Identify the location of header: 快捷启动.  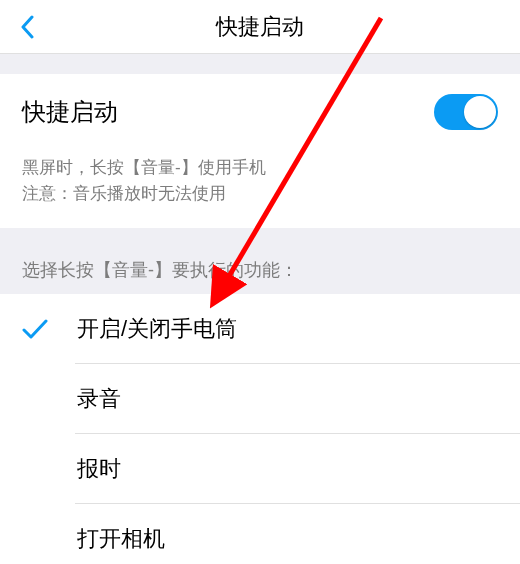
(260, 27).